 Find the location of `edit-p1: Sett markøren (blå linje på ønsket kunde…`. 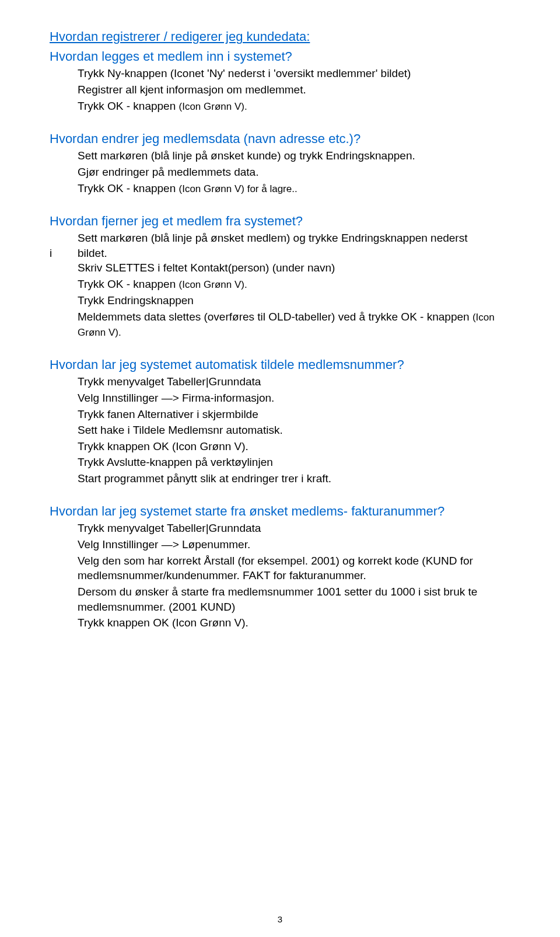

edit-p1: Sett markøren (blå linje på ønsket kunde… is located at coordinates (294, 156).